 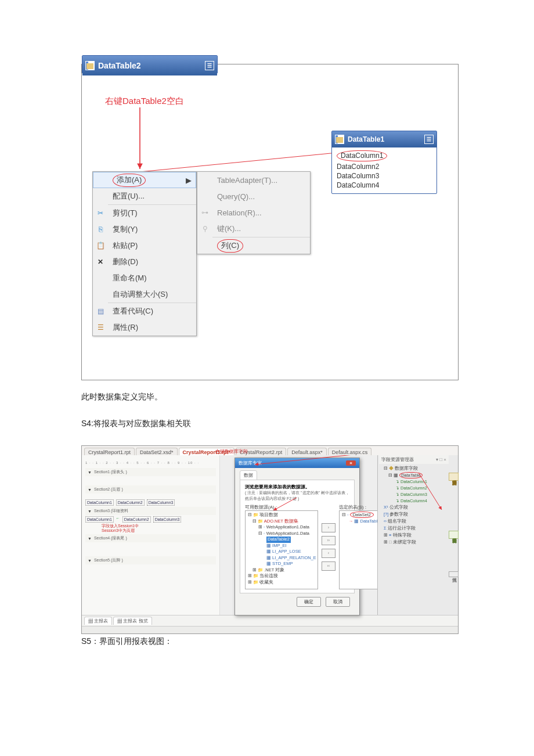 What do you see at coordinates (145, 213) in the screenshot?
I see `menu-cut: ✂ 剪切(T)` at bounding box center [145, 213].